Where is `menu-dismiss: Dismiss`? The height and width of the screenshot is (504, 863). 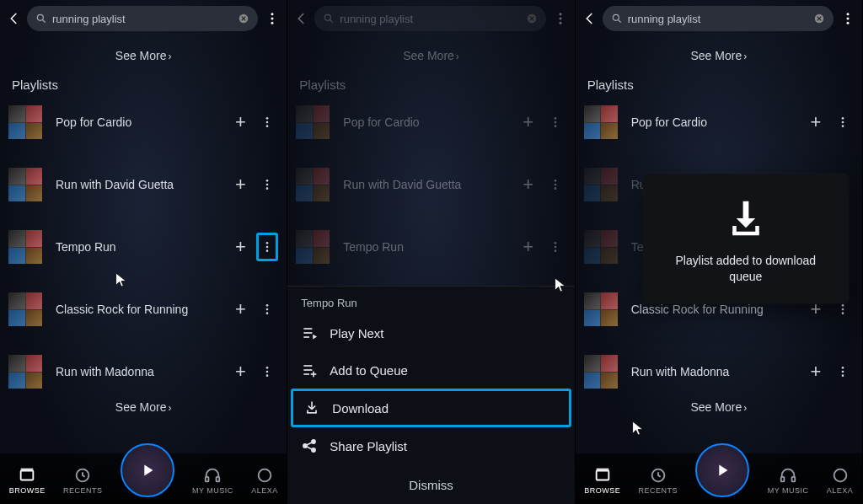 menu-dismiss: Dismiss is located at coordinates (431, 484).